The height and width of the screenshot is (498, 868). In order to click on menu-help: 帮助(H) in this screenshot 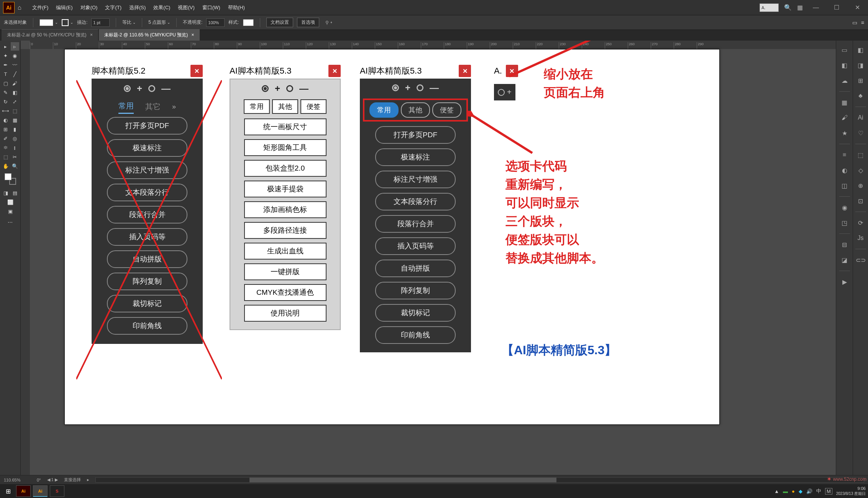, I will do `click(236, 8)`.